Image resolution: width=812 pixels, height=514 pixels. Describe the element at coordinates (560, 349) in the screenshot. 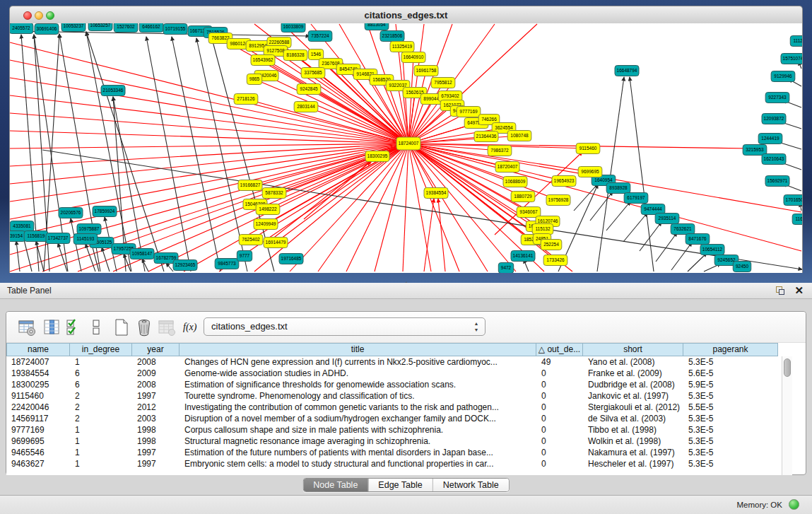

I see `column-header-out_de: △ out_de...` at that location.